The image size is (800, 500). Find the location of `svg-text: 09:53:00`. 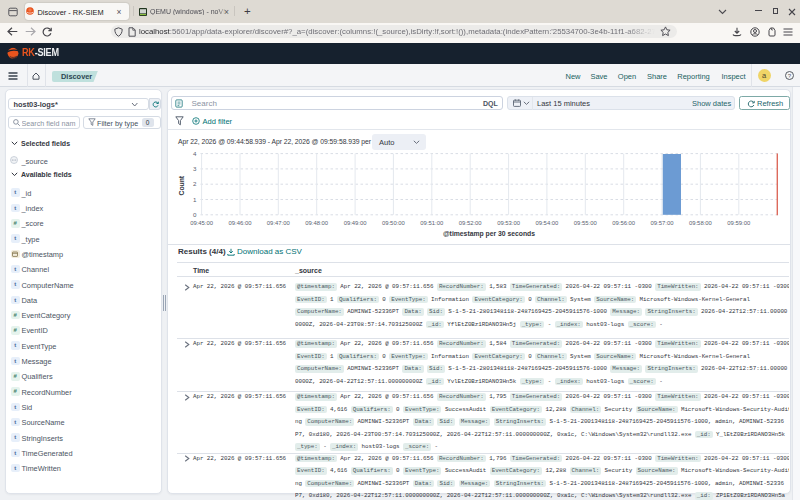

svg-text: 09:53:00 is located at coordinates (509, 223).